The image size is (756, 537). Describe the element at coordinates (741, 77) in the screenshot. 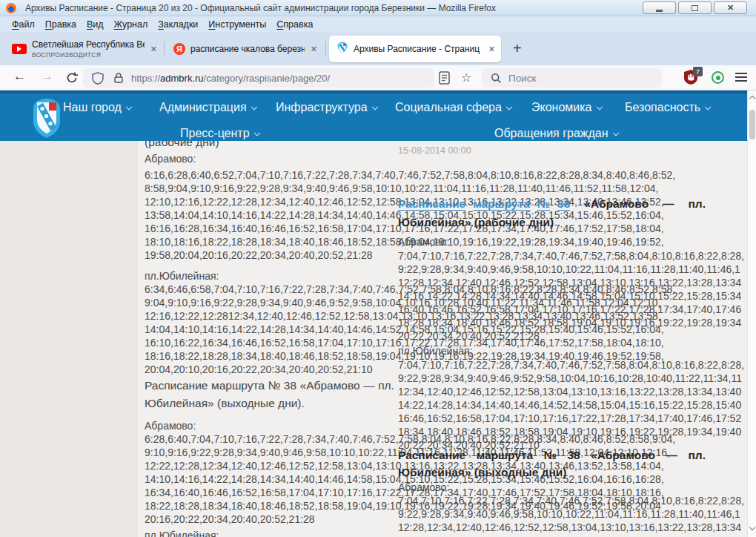

I see `app-menu-icon` at that location.